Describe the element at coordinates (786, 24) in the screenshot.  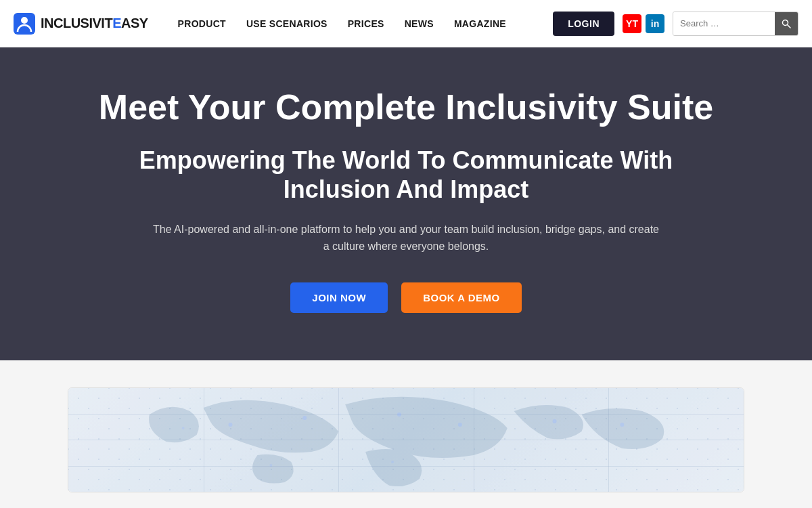
I see `search-icon` at that location.